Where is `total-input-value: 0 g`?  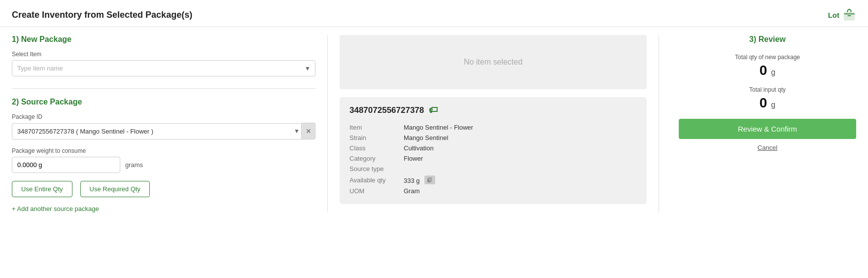 total-input-value: 0 g is located at coordinates (767, 103).